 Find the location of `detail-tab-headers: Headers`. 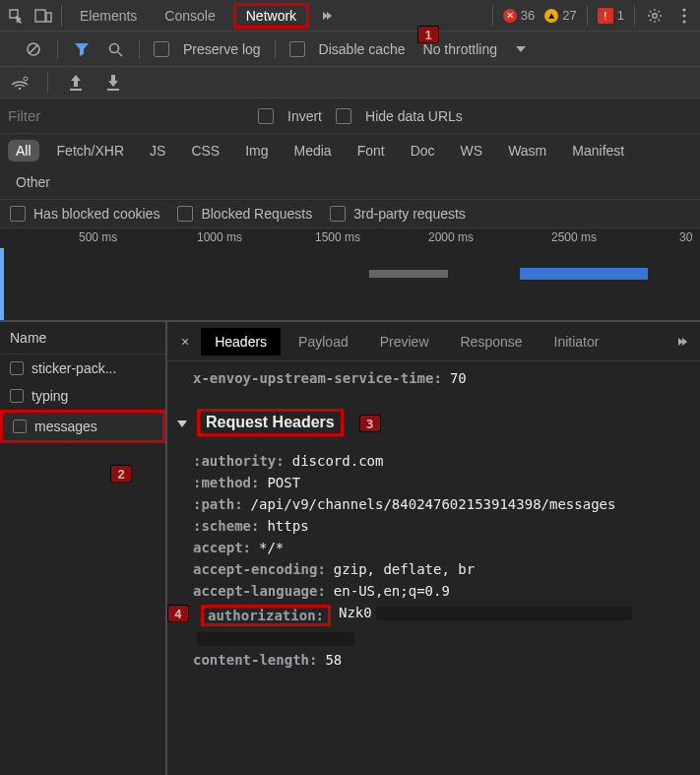

detail-tab-headers: Headers is located at coordinates (240, 342).